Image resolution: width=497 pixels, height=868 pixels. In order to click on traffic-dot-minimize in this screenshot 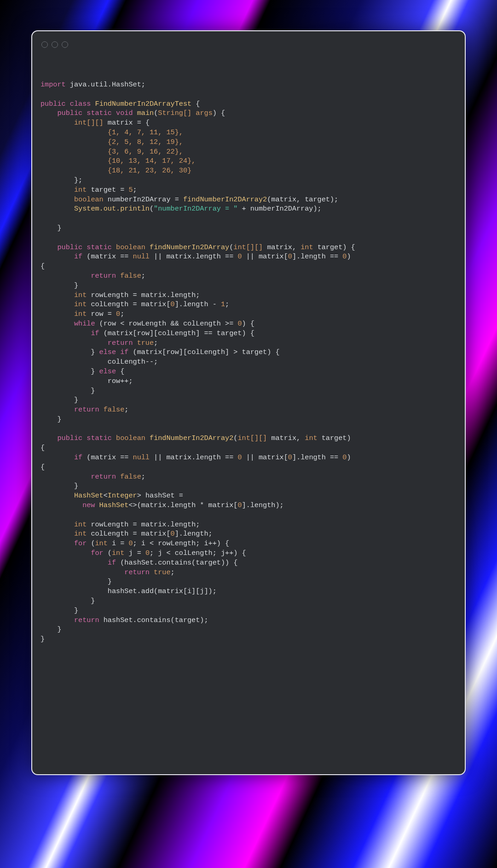, I will do `click(55, 45)`.